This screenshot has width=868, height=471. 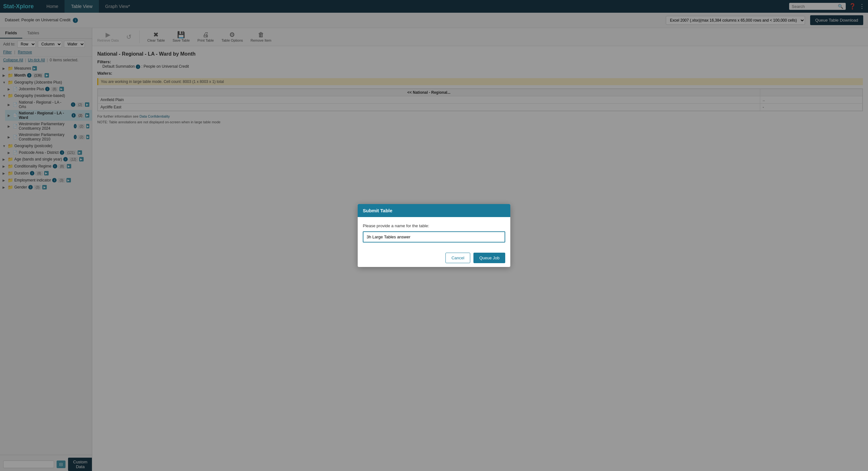 What do you see at coordinates (458, 258) in the screenshot?
I see `cancel-button: Cancel` at bounding box center [458, 258].